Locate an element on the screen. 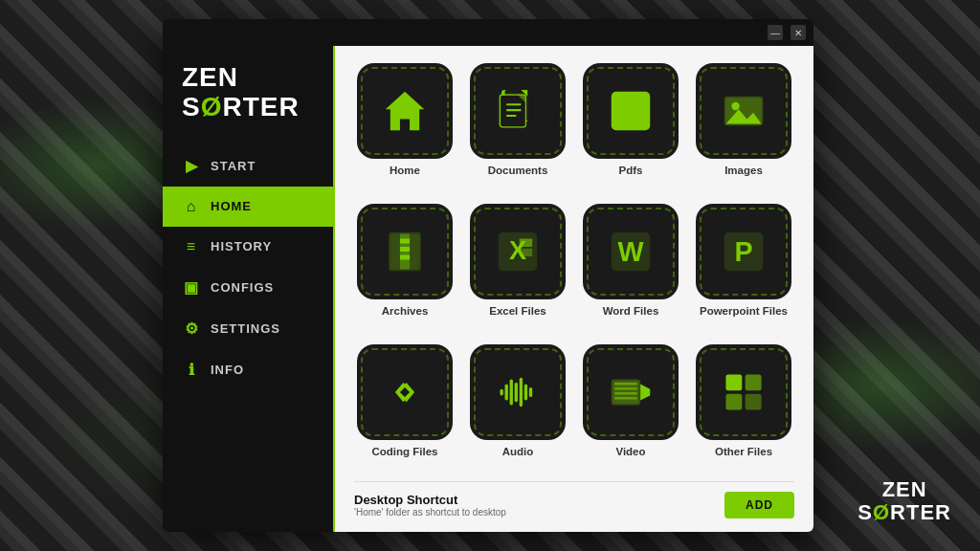 The image size is (980, 551). corner-logo-zen: ZEN is located at coordinates (904, 490).